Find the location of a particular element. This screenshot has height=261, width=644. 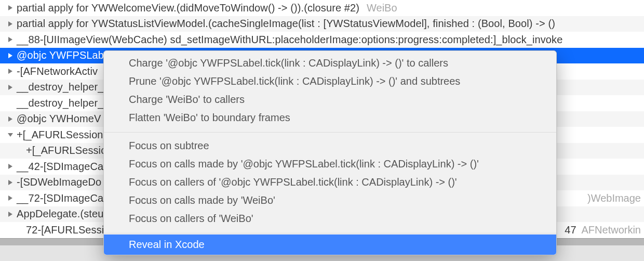

context-menu-item: Flatten 'WeiBo' to boundary frames is located at coordinates (330, 118).